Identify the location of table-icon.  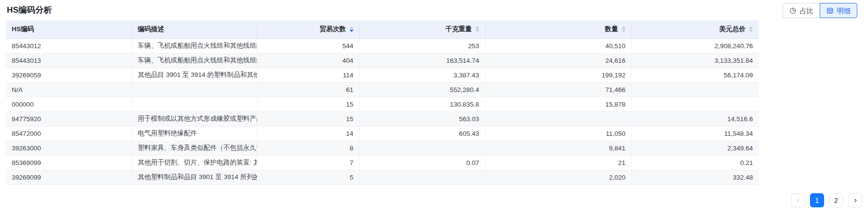
(830, 11).